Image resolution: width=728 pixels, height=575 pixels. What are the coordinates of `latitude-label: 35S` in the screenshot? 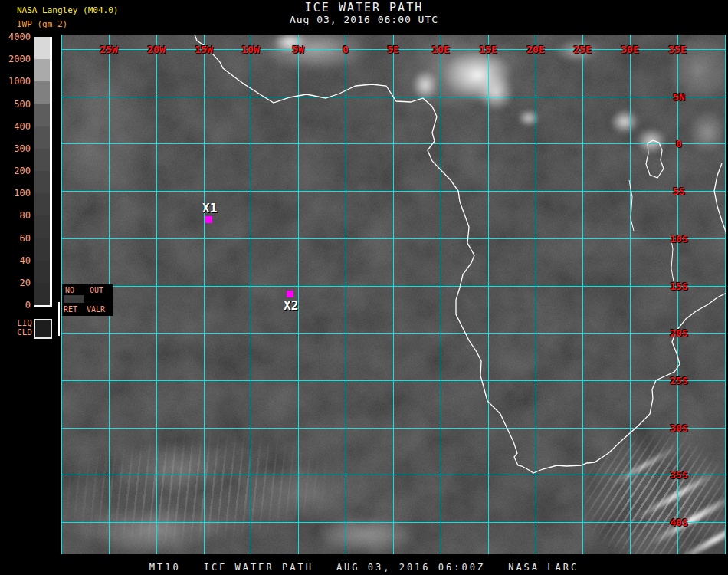 It's located at (679, 475).